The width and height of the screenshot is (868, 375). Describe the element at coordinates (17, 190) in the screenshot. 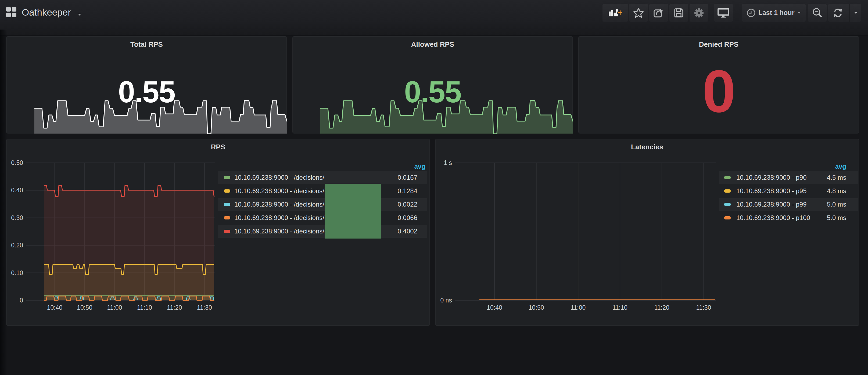

I see `svg-text: 0.40` at that location.